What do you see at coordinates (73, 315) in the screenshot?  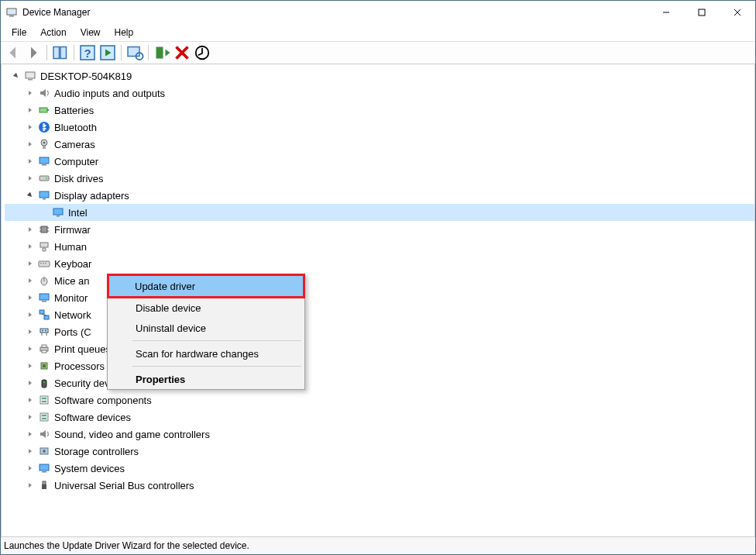 I see `category-label: Network` at bounding box center [73, 315].